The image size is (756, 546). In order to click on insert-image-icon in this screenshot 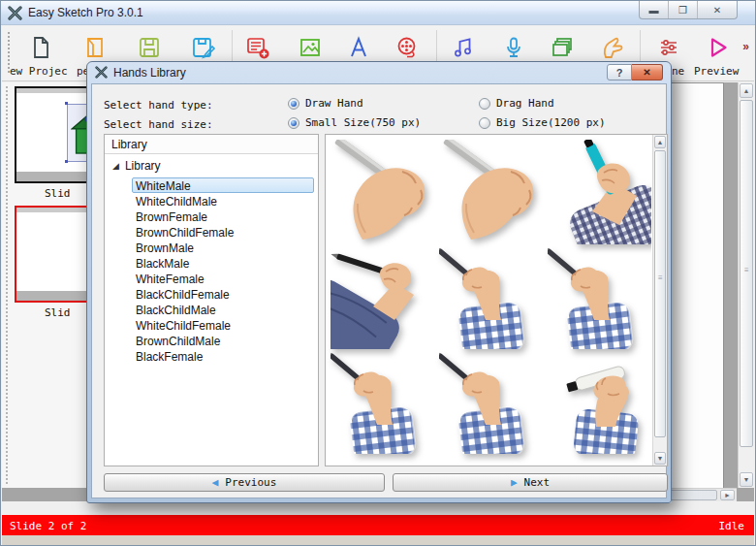, I will do `click(310, 48)`.